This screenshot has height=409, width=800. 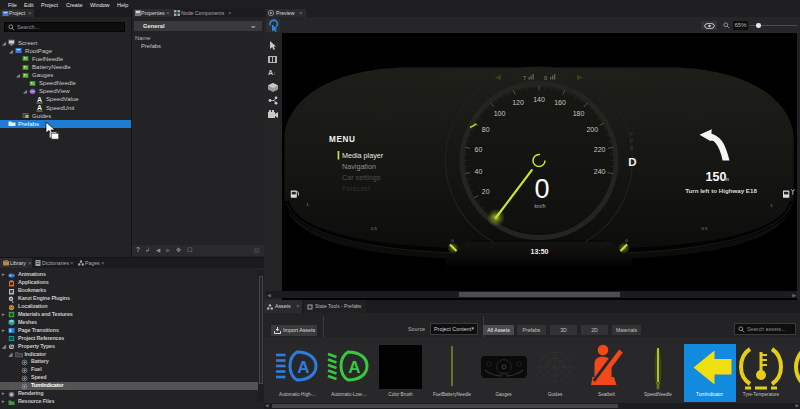 What do you see at coordinates (600, 172) in the screenshot?
I see `svg-text: 240` at bounding box center [600, 172].